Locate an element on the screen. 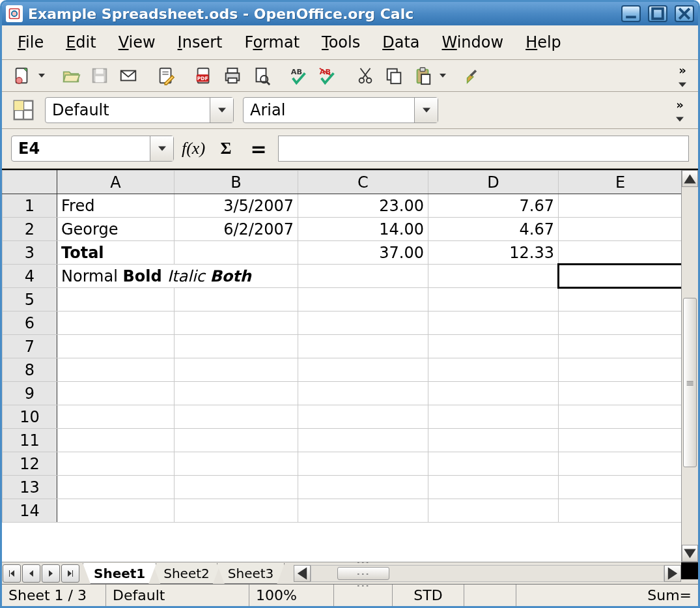 This screenshot has height=608, width=700. row-header-12: 12 is located at coordinates (30, 464).